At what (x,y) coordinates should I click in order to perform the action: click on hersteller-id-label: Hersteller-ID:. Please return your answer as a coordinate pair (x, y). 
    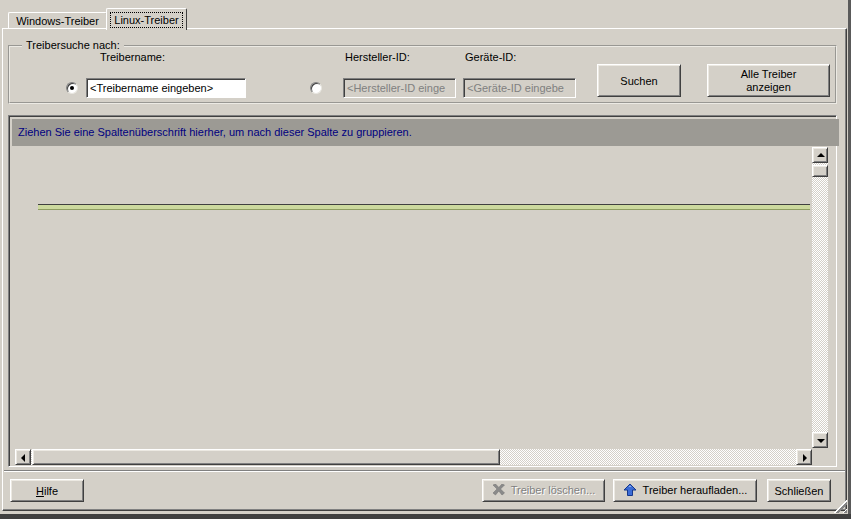
    Looking at the image, I should click on (378, 57).